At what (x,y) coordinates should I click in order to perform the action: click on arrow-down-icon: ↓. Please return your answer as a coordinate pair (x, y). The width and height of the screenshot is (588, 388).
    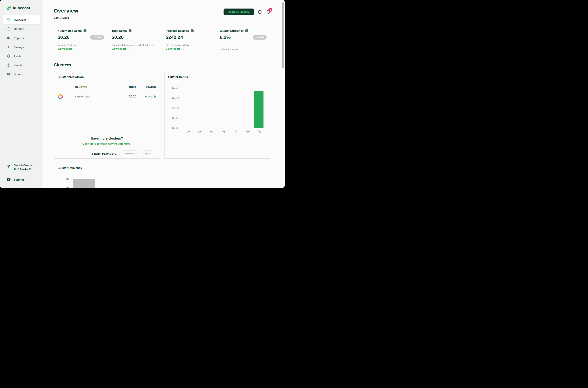
    Looking at the image, I should click on (256, 37).